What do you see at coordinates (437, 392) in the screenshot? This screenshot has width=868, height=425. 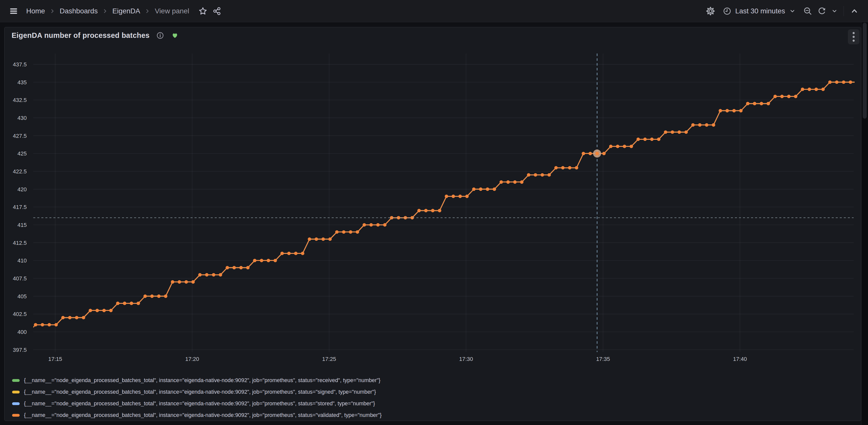 I see `legend-item-signed: {__name__="node_eigenda_processed_batche…` at bounding box center [437, 392].